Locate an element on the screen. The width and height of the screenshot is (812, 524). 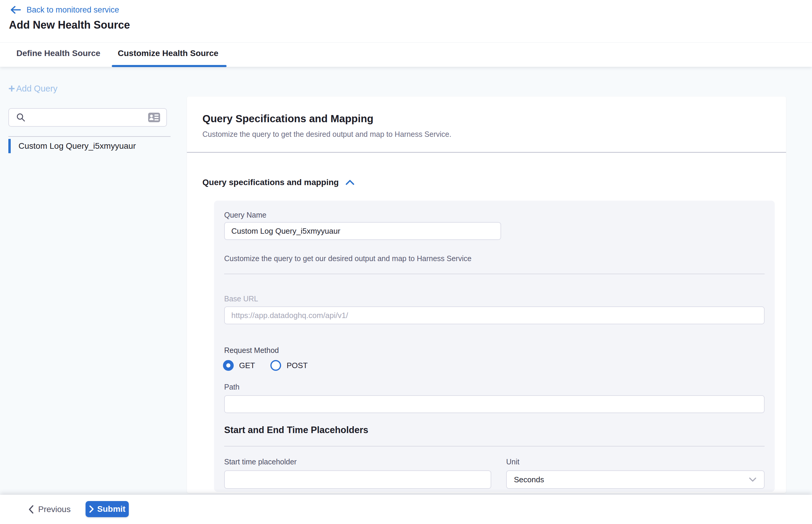
section-label: Query specifications and mapping is located at coordinates (271, 182).